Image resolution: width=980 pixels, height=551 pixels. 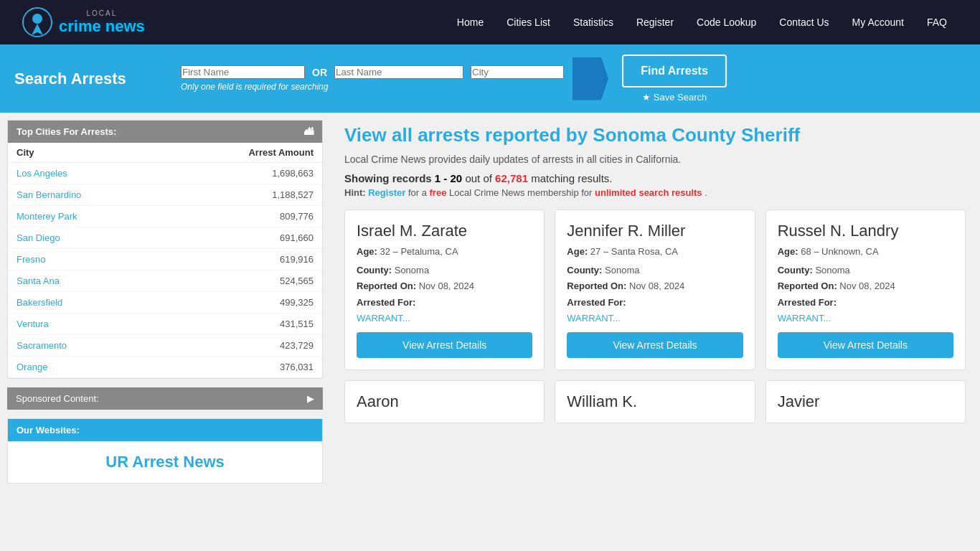 What do you see at coordinates (86, 303) in the screenshot?
I see `city-name: Bakersfield` at bounding box center [86, 303].